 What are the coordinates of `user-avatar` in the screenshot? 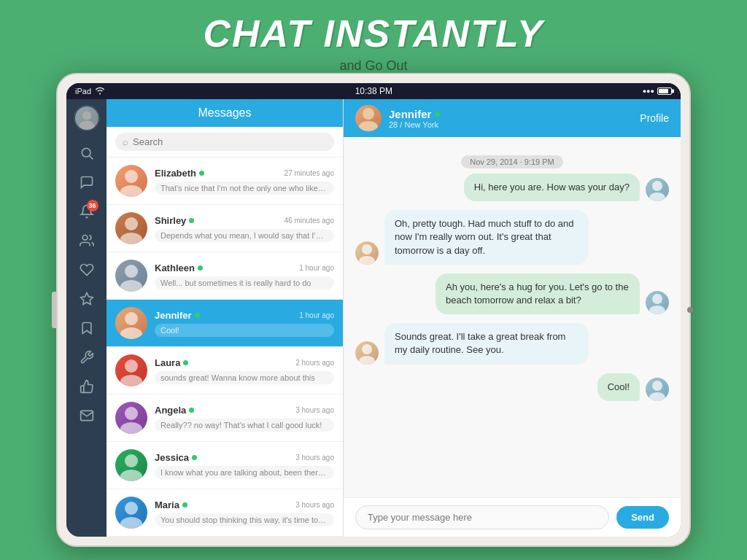 It's located at (87, 118).